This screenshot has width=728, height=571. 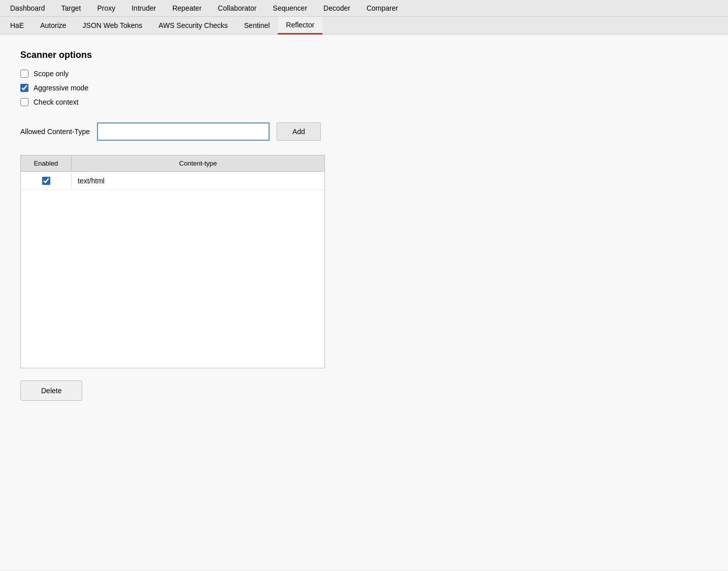 What do you see at coordinates (46, 181) in the screenshot?
I see `table-cell-enabled` at bounding box center [46, 181].